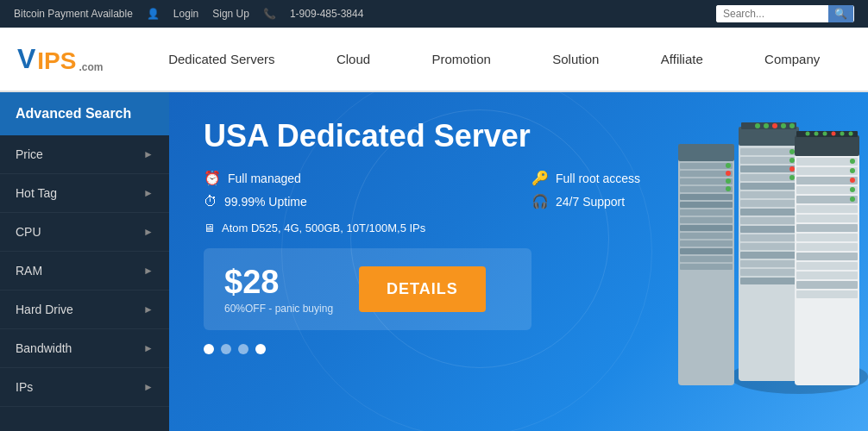 The width and height of the screenshot is (868, 431). What do you see at coordinates (73, 14) in the screenshot?
I see `bitcoin-notice: Bitcoin Payment Available` at bounding box center [73, 14].